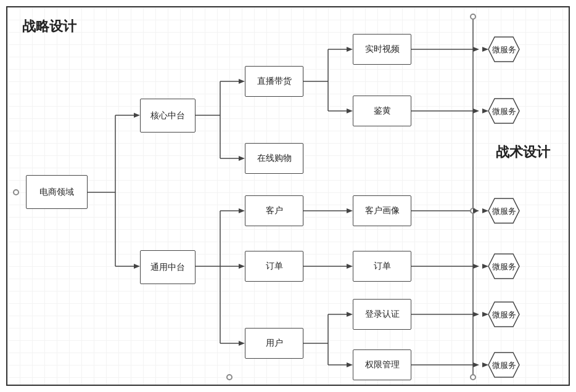 This screenshot has height=392, width=576. What do you see at coordinates (274, 343) in the screenshot?
I see `box-user: 用户` at bounding box center [274, 343].